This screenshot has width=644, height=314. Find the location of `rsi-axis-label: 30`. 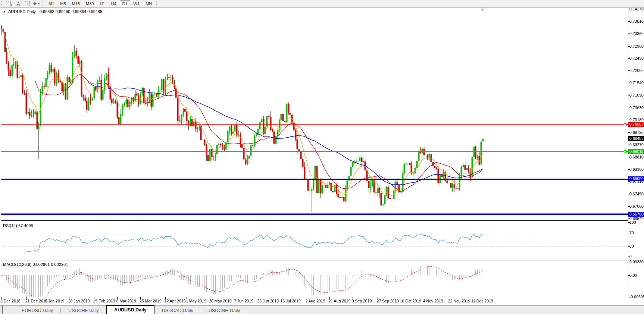

rsi-axis-label: 30 is located at coordinates (632, 246).